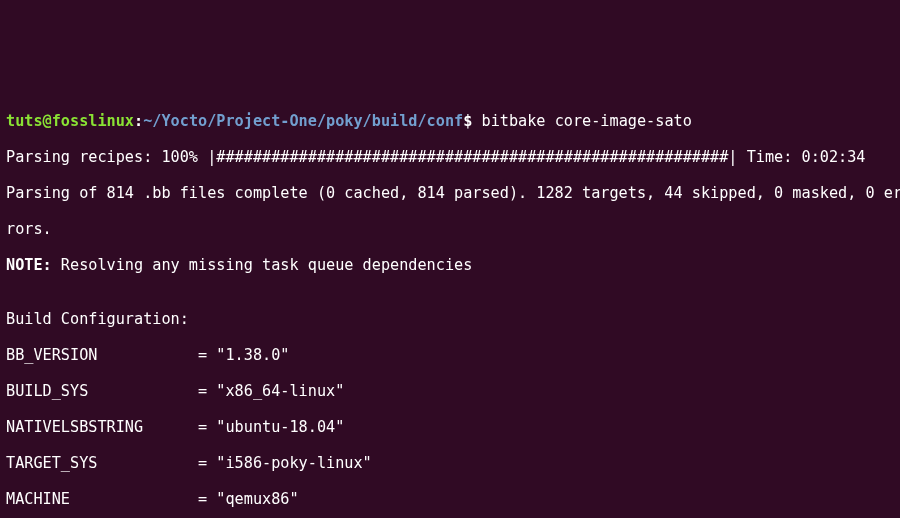 Image resolution: width=900 pixels, height=518 pixels. Describe the element at coordinates (450, 157) in the screenshot. I see `parsing-recipes-line: Parsing recipes: 100% |#################…` at that location.